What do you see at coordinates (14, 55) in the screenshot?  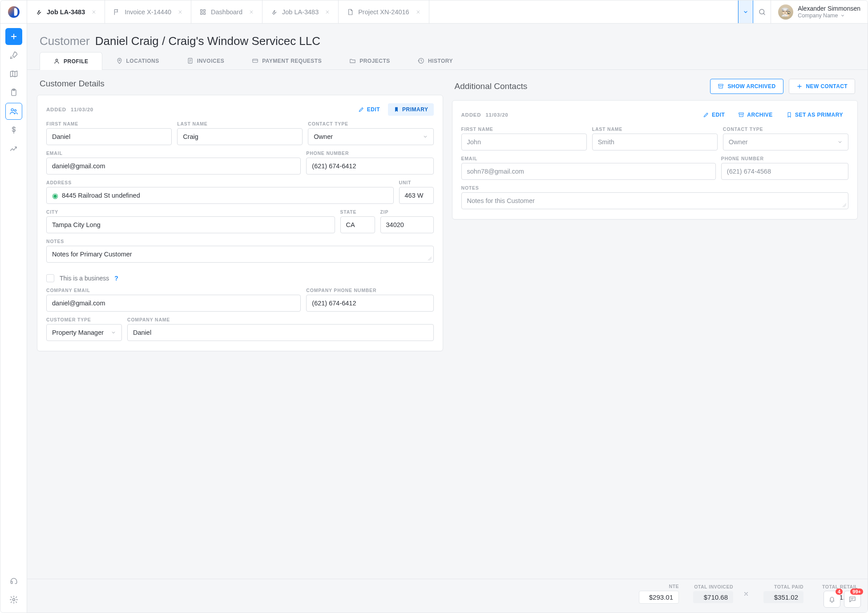 I see `rail-launch-button` at bounding box center [14, 55].